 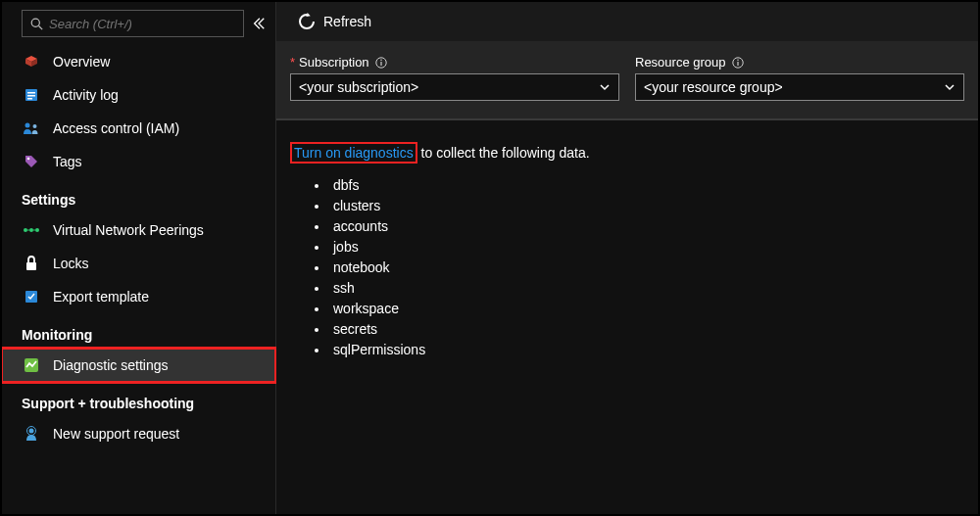 I want to click on network-peerings-icon, so click(x=31, y=230).